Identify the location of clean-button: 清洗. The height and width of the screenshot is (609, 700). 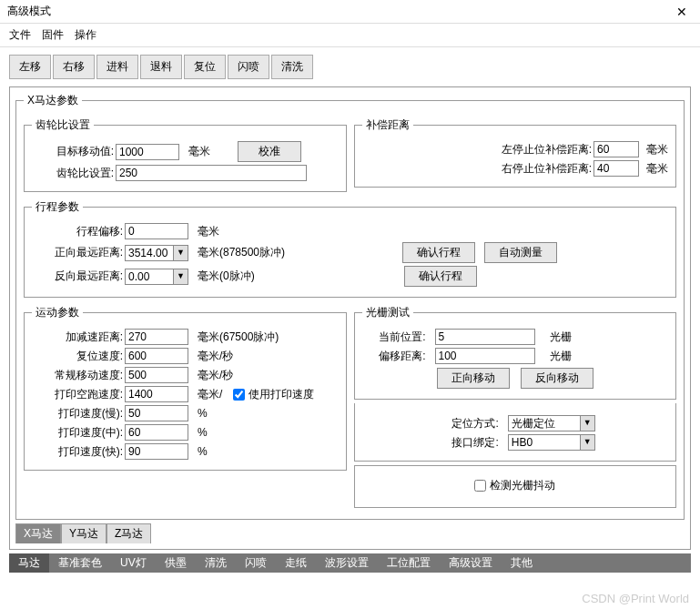
(292, 67).